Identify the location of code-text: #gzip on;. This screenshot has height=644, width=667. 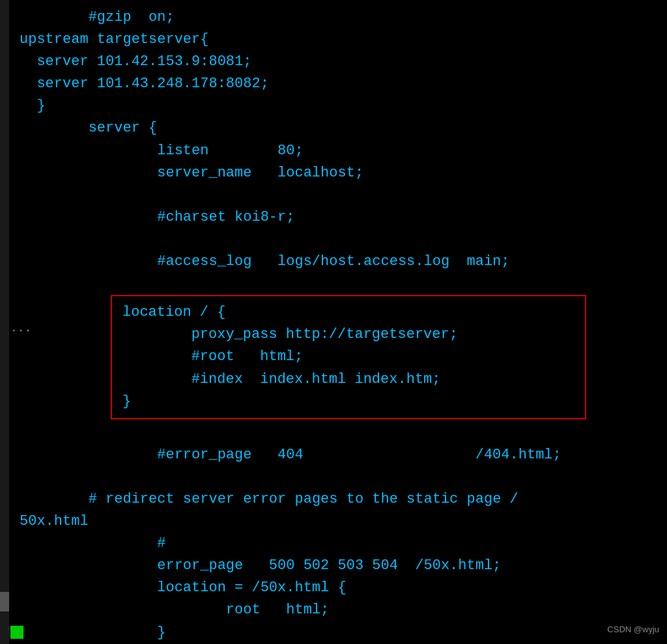
(132, 17).